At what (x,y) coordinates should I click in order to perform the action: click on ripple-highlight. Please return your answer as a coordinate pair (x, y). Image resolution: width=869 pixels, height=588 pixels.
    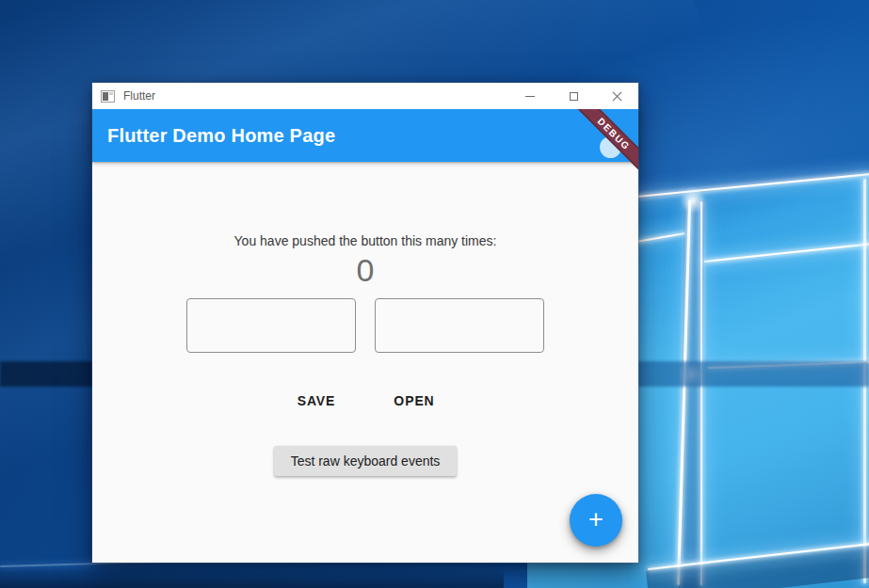
    Looking at the image, I should click on (610, 147).